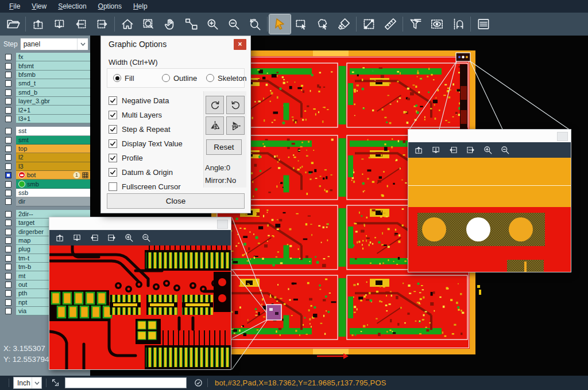 The width and height of the screenshot is (588, 390). Describe the element at coordinates (53, 57) in the screenshot. I see `layer-name-cell: fx` at that location.